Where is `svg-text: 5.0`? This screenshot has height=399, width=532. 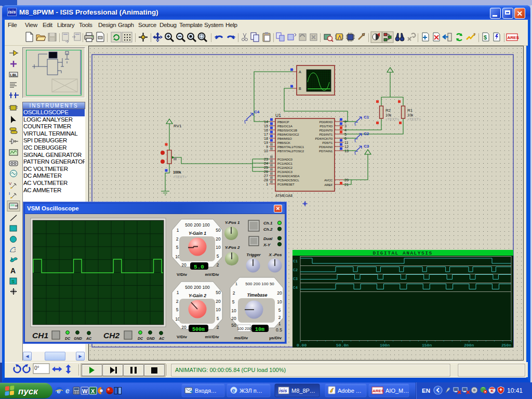 svg-text: 5.0 is located at coordinates (199, 267).